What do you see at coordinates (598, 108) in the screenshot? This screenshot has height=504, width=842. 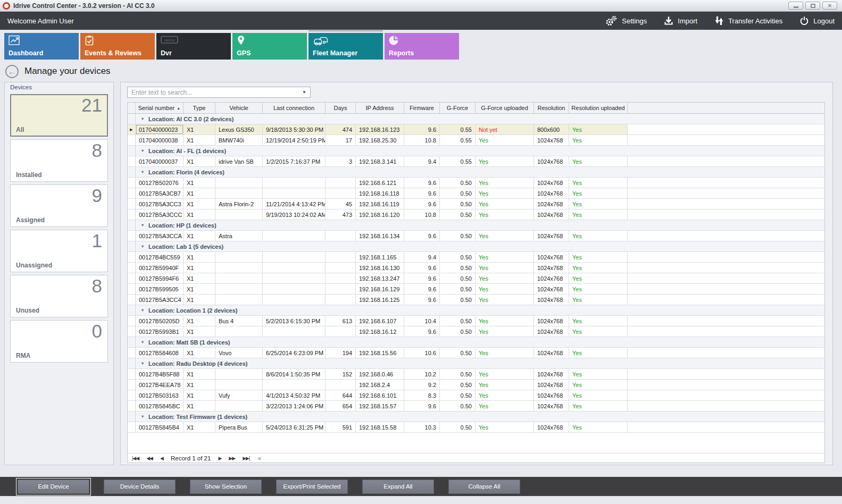 I see `column-header-resolution-uploaded: Resolution uploaded` at bounding box center [598, 108].